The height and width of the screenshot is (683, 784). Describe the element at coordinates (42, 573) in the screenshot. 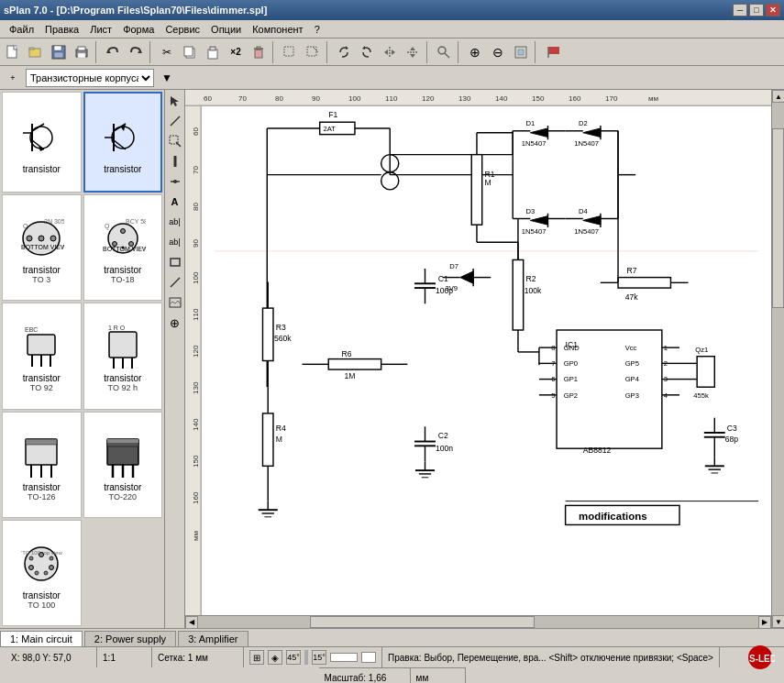

I see `component-item-to100: 'TO 100 top view transistor TO 100` at that location.